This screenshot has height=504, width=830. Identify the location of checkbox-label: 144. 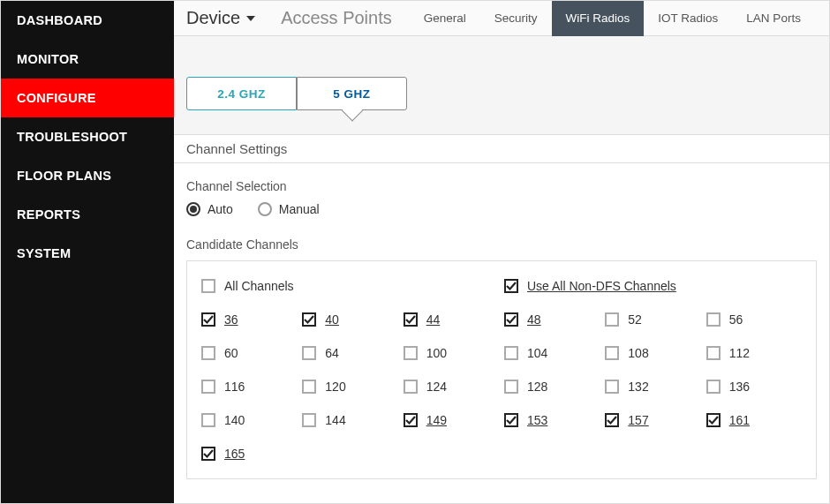
(336, 420).